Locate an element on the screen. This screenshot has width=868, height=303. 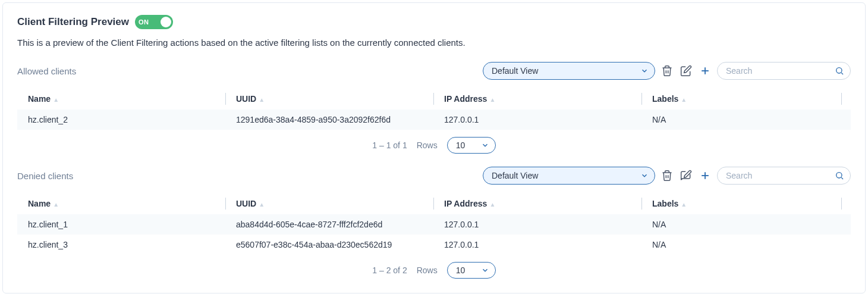
allowed-title: Allowed clients is located at coordinates (46, 71).